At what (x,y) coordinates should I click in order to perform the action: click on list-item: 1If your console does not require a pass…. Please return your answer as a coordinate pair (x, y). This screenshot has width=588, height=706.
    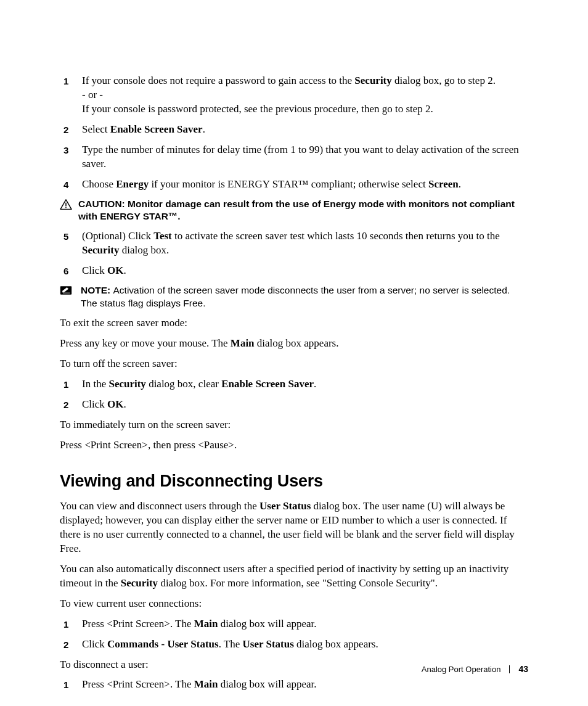
    Looking at the image, I should click on (294, 95).